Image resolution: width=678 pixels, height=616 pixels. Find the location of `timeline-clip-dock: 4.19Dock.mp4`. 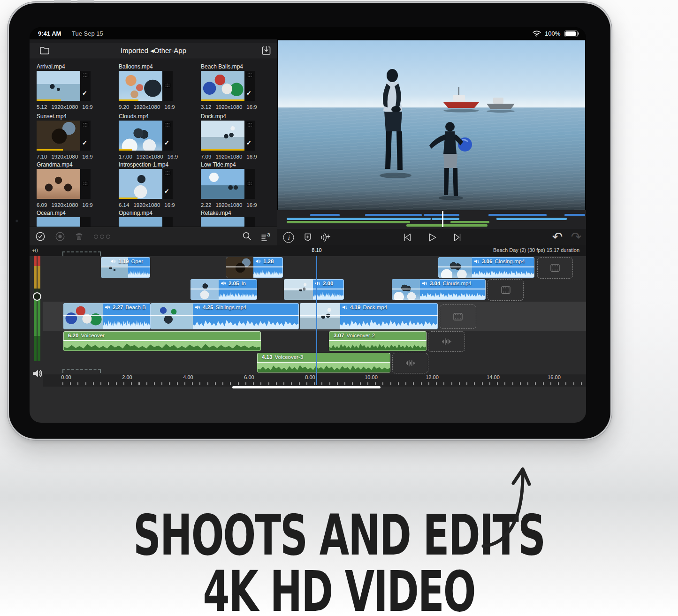

timeline-clip-dock: 4.19Dock.mp4 is located at coordinates (369, 316).